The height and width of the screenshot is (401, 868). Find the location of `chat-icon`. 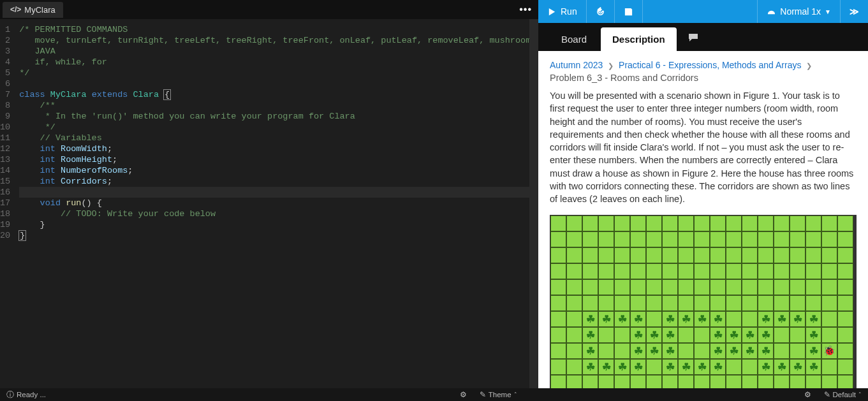

chat-icon is located at coordinates (694, 38).